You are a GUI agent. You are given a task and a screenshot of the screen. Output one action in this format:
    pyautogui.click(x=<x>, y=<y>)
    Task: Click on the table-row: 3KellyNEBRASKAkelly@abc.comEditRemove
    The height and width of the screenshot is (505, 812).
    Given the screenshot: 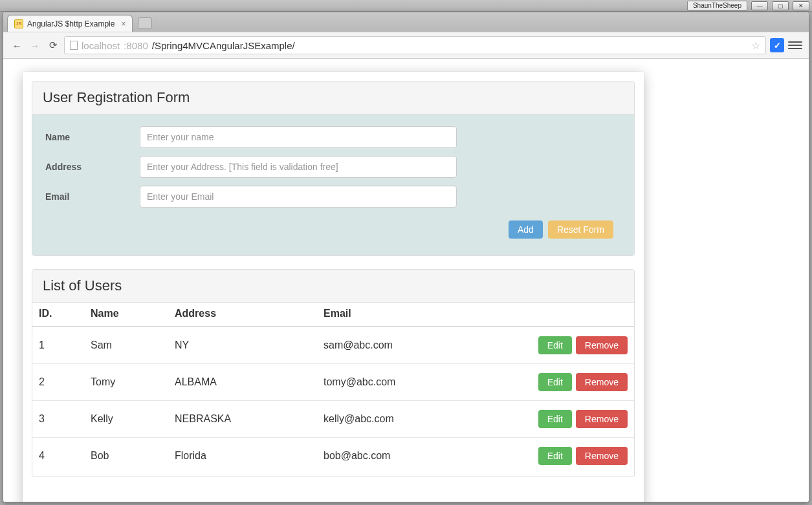 What is the action you would take?
    pyautogui.click(x=333, y=419)
    